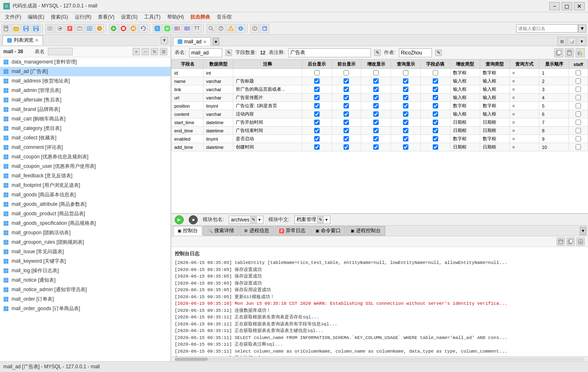  I want to click on table-item: mall_notice_admin [通知管理员表], so click(85, 290).